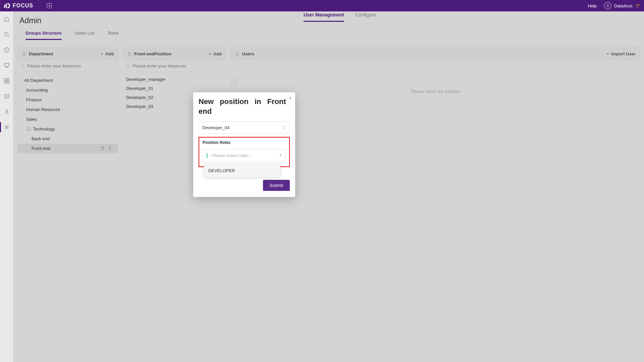 This screenshot has height=362, width=644. What do you see at coordinates (244, 152) in the screenshot?
I see `position-roles-section: Position Roles | - Please select roles -…` at bounding box center [244, 152].